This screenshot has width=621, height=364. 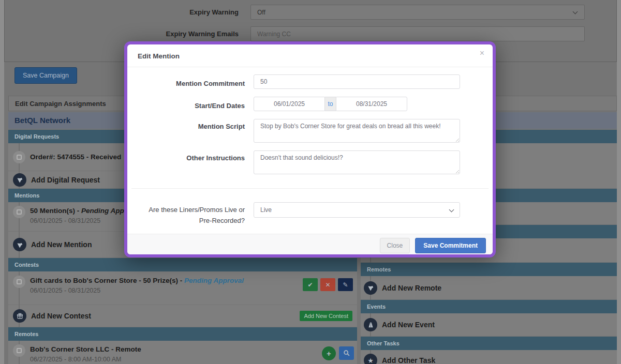 What do you see at coordinates (328, 284) in the screenshot?
I see `reject-button: ✕` at bounding box center [328, 284].